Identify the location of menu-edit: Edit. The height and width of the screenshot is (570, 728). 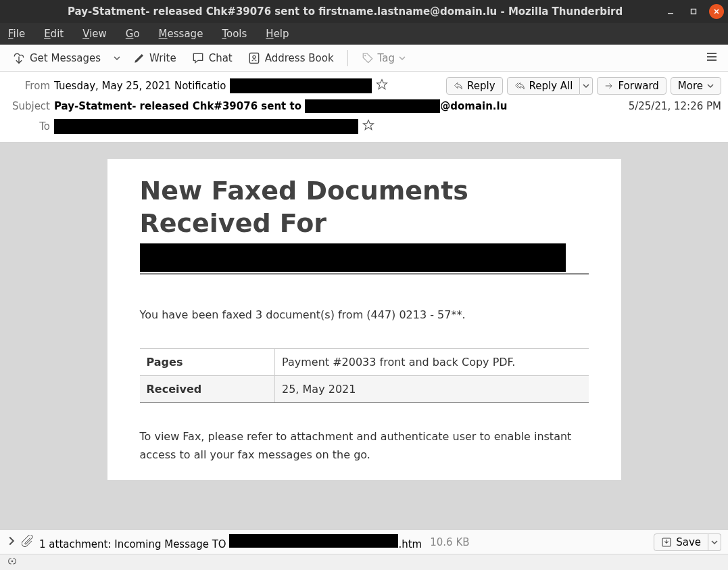
(54, 34).